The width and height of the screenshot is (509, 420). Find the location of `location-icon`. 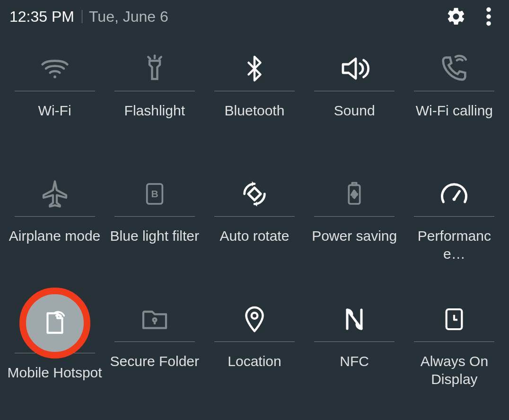

location-icon is located at coordinates (254, 319).